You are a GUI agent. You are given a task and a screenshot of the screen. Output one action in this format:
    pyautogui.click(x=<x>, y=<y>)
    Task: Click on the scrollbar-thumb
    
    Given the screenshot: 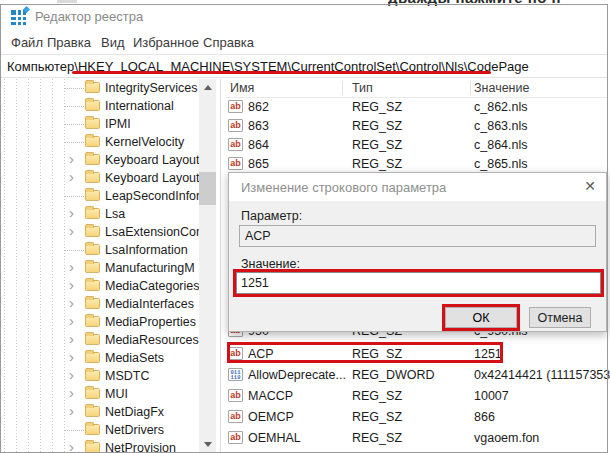 What is the action you would take?
    pyautogui.click(x=208, y=188)
    